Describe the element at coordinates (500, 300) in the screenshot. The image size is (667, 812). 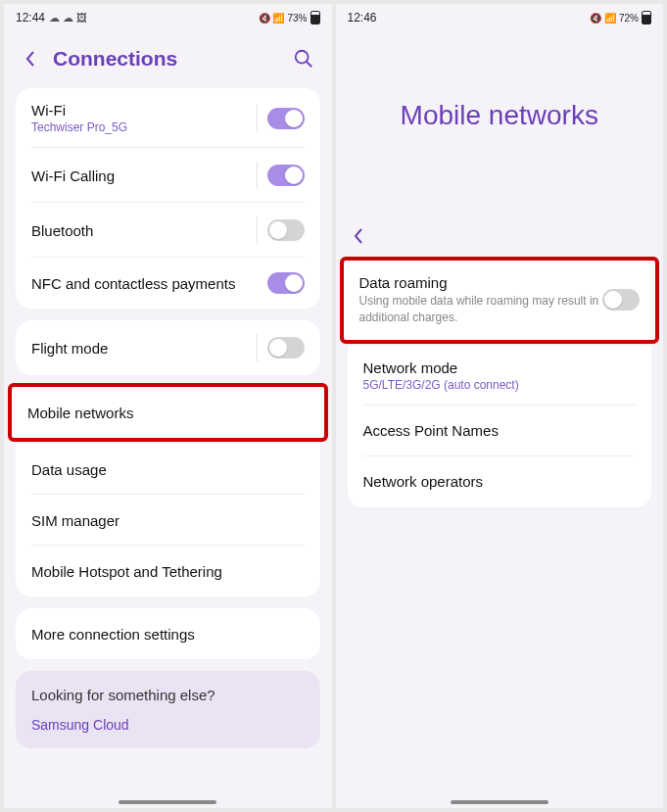
I see `data-roaming-highlight: Data roaming Using mobile data while roa…` at that location.